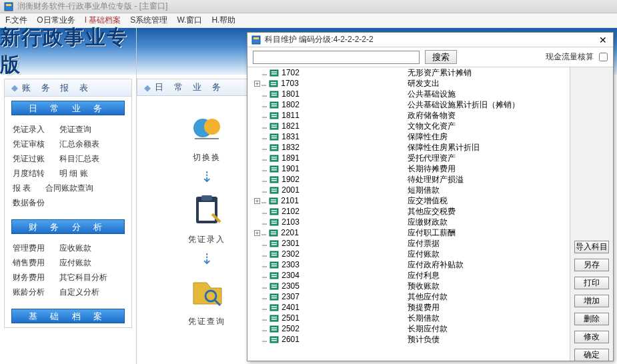 Image resolution: width=617 pixels, height=364 pixels. Describe the element at coordinates (83, 277) in the screenshot. I see `nav-link: 其它科目分析` at that location.